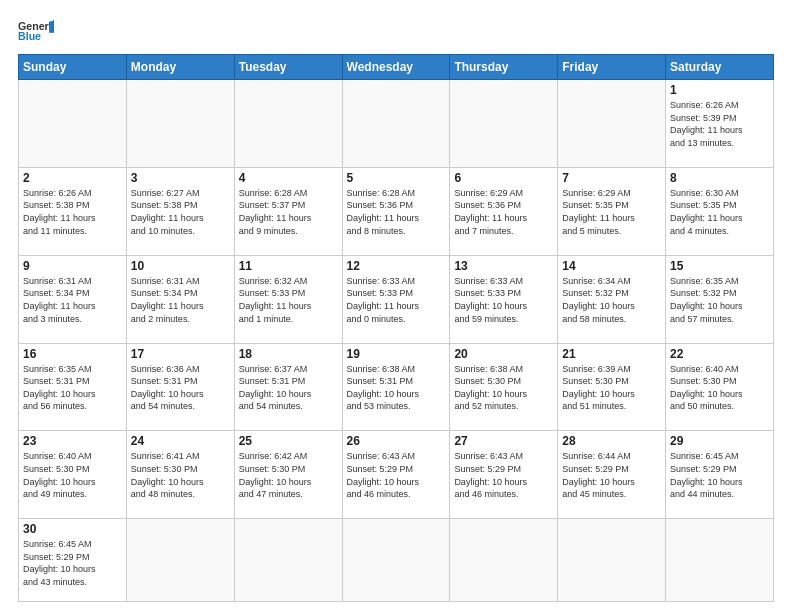  Describe the element at coordinates (396, 387) in the screenshot. I see `calendar-cell: 19Sunrise: 6:38 AM Sunset: 5:31 PM Dayli…` at that location.